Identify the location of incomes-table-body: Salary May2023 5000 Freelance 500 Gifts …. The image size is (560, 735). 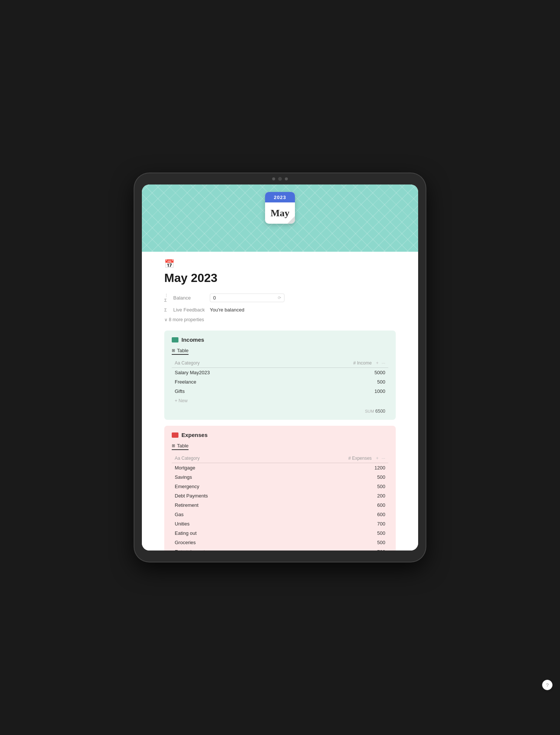
(280, 382).